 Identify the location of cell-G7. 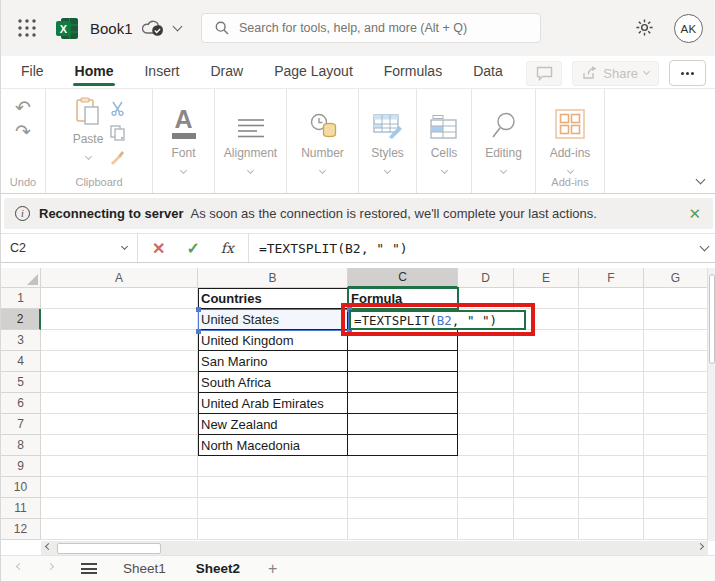
(676, 424).